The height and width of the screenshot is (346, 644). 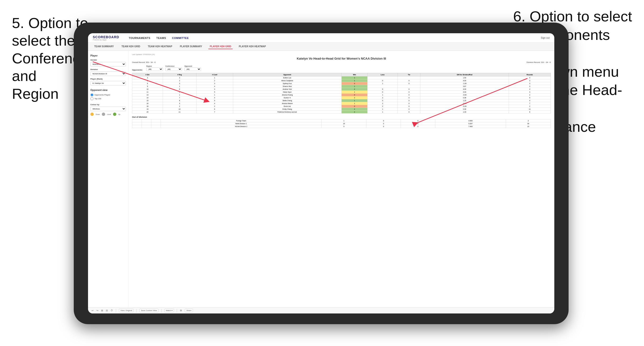 I want to click on dot-level-label: Level, so click(x=109, y=114).